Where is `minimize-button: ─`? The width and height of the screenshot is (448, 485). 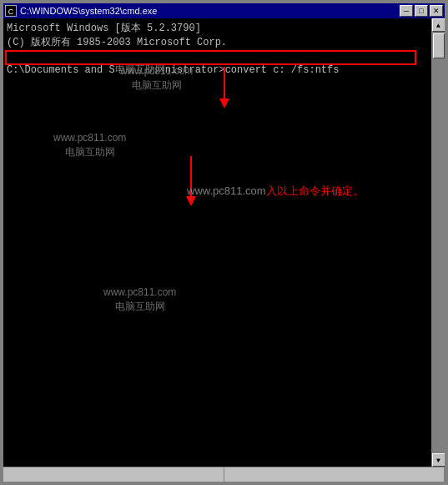 minimize-button: ─ is located at coordinates (406, 11).